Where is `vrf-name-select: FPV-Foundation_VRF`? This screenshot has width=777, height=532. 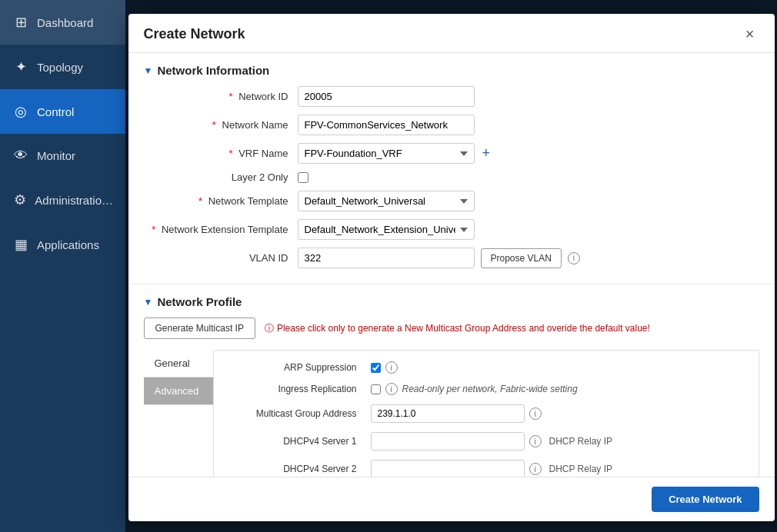
vrf-name-select: FPV-Foundation_VRF is located at coordinates (386, 154).